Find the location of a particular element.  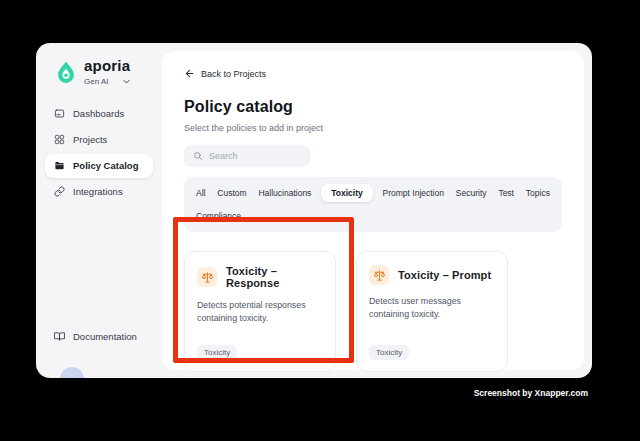

dashboard-icon is located at coordinates (60, 114).